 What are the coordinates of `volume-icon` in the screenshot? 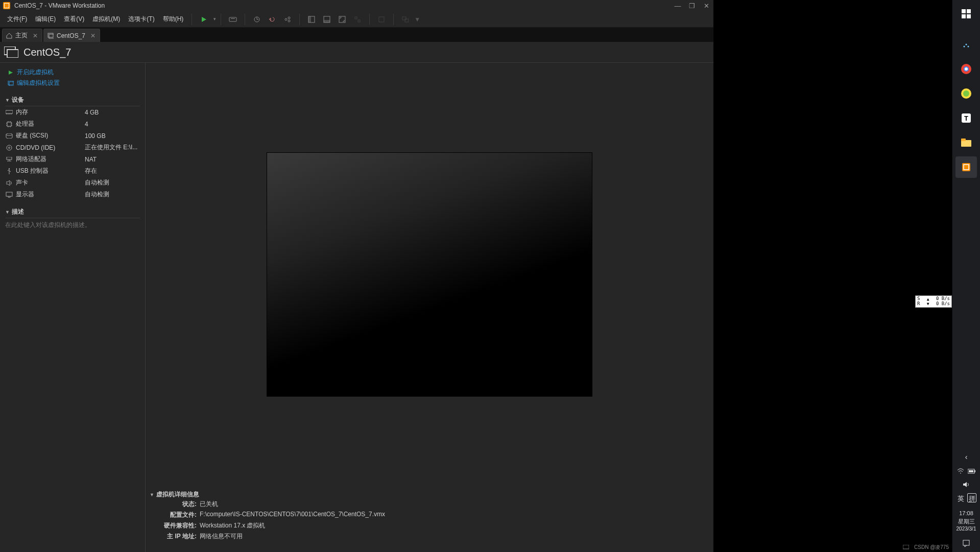 It's located at (966, 485).